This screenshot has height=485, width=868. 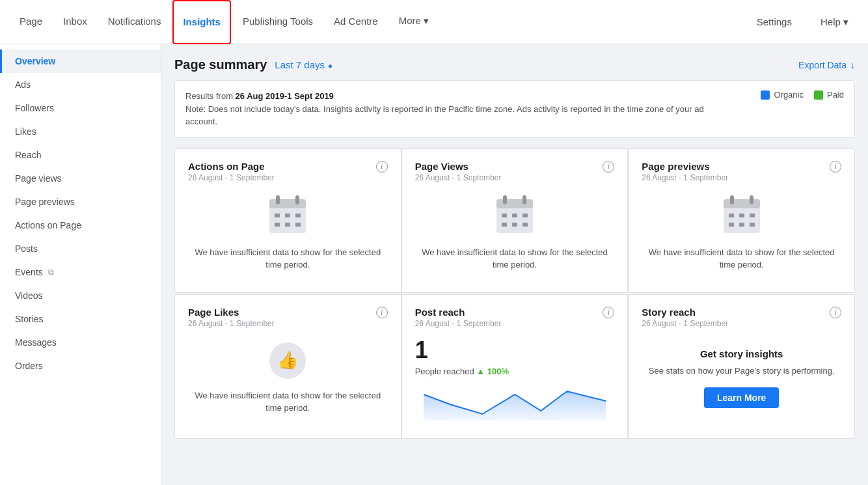 I want to click on post-reach-number: 1, so click(x=422, y=350).